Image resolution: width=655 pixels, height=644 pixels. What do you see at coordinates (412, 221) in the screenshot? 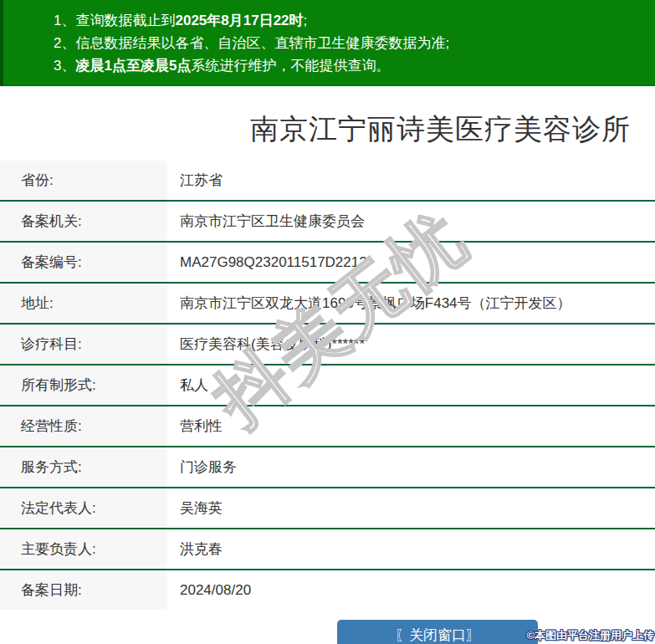
I see `row-value: 南京市江宁区卫生健康委员会` at bounding box center [412, 221].